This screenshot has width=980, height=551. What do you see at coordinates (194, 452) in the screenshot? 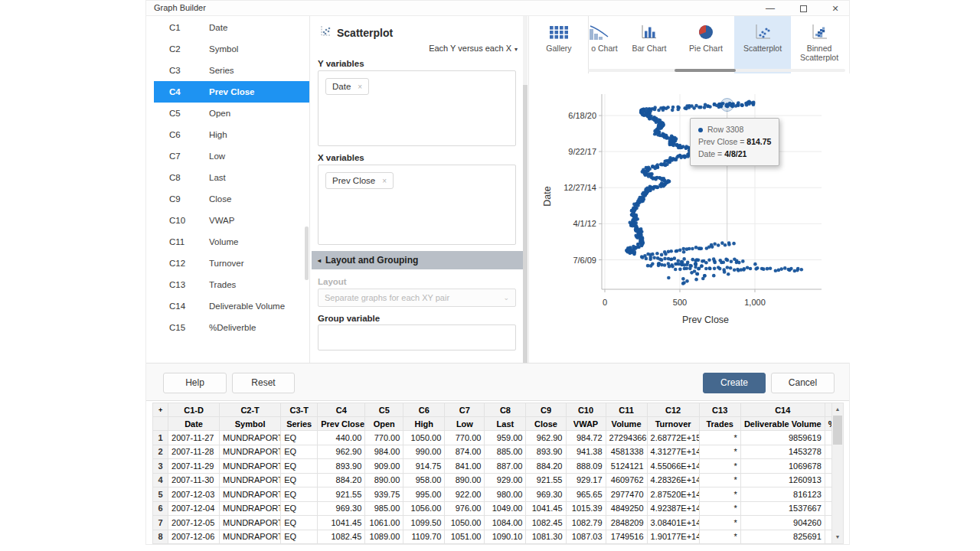
I see `worksheet-cell: 2007-11-28` at bounding box center [194, 452].